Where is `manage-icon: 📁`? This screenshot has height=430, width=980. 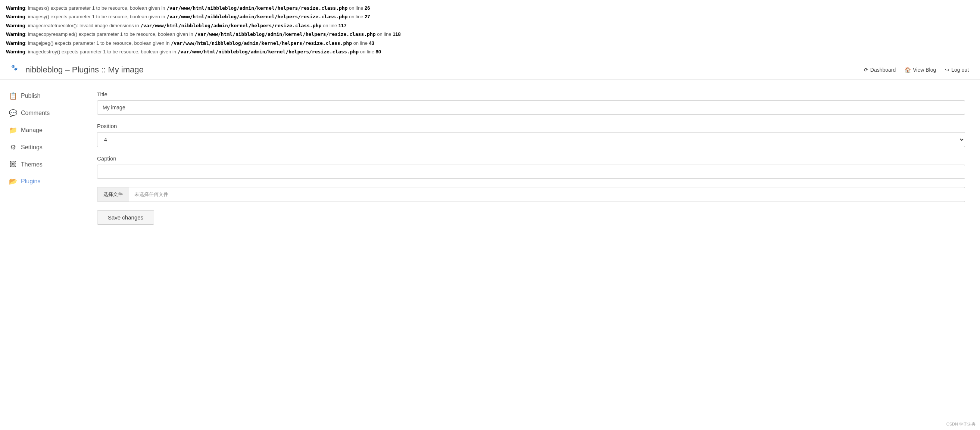 manage-icon: 📁 is located at coordinates (13, 130).